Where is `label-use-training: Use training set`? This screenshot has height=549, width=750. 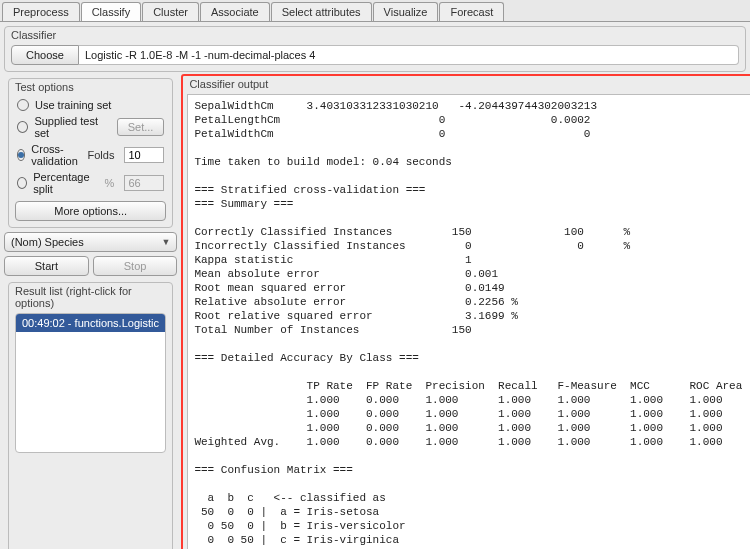 label-use-training: Use training set is located at coordinates (73, 105).